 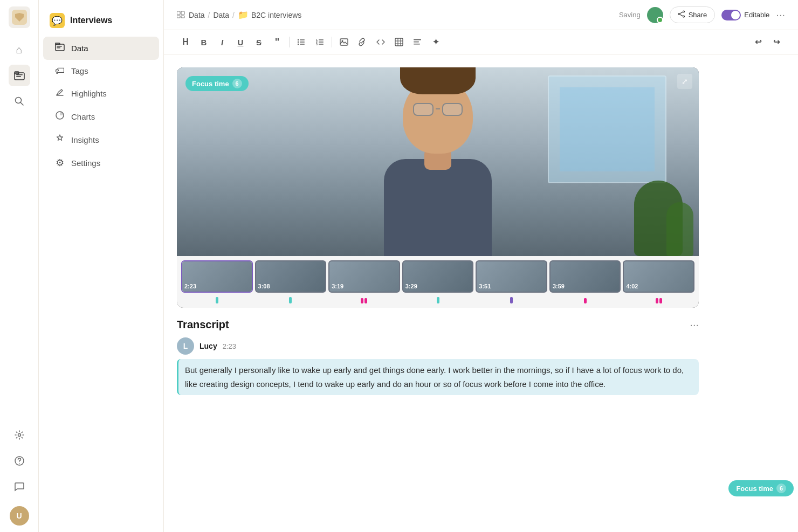 What do you see at coordinates (19, 75) in the screenshot?
I see `data-folder-icon` at bounding box center [19, 75].